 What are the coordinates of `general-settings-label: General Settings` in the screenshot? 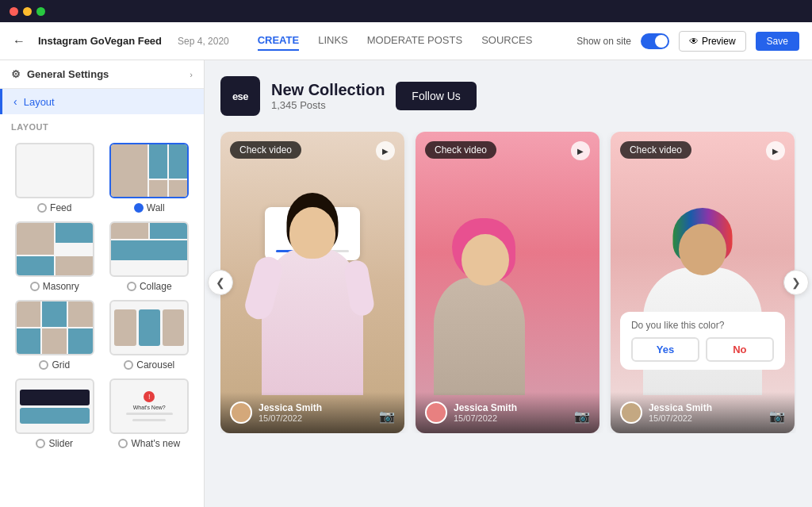 It's located at (68, 75).